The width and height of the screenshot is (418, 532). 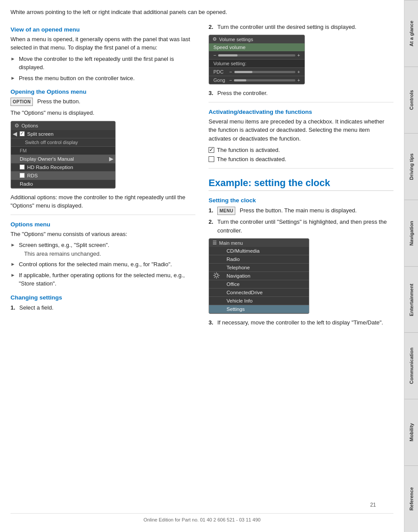 What do you see at coordinates (230, 80) in the screenshot?
I see `gong-minus: −` at bounding box center [230, 80].